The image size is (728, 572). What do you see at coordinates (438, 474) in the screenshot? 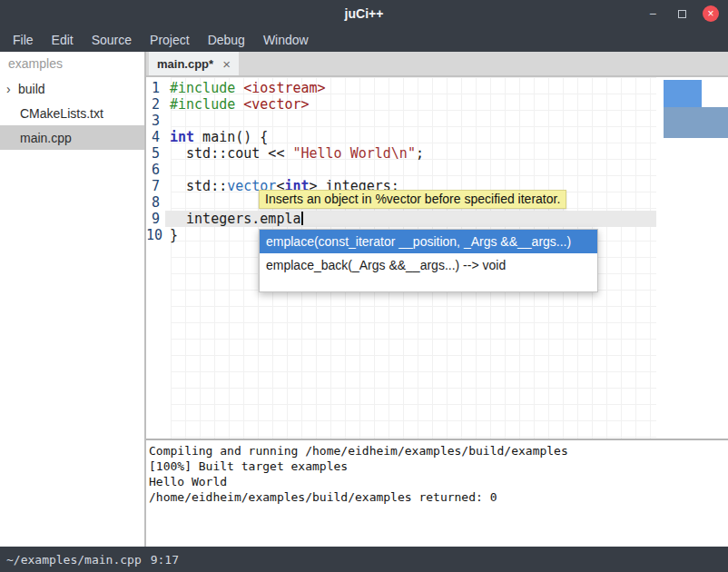
I see `output-lines: Compiling and running /home/eidheim/exam…` at bounding box center [438, 474].